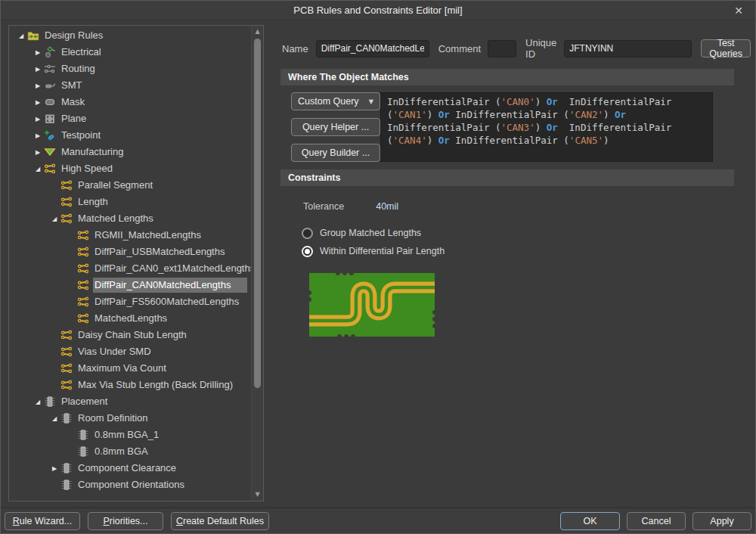  What do you see at coordinates (130, 452) in the screenshot?
I see `tree-item: 0.8mm BGA` at bounding box center [130, 452].